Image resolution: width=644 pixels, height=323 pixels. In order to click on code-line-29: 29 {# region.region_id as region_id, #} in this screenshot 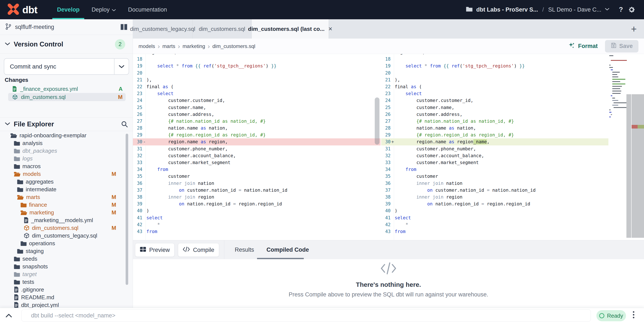, I will do `click(257, 135)`.